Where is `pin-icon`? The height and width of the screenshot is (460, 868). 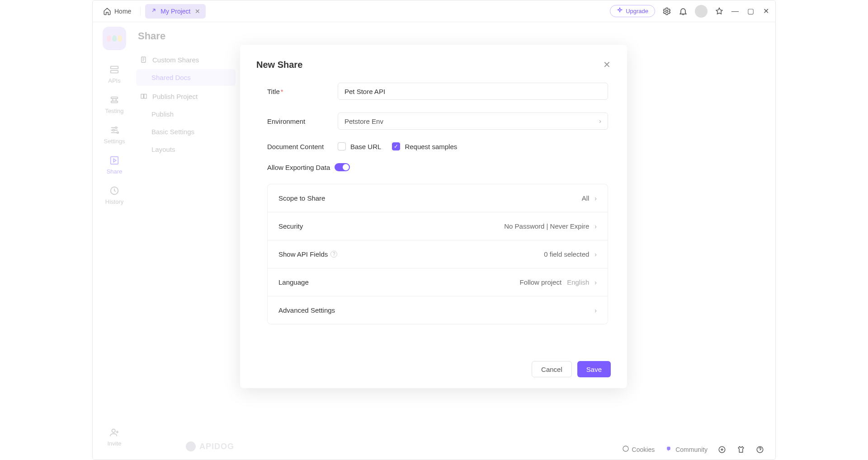
pin-icon is located at coordinates (719, 11).